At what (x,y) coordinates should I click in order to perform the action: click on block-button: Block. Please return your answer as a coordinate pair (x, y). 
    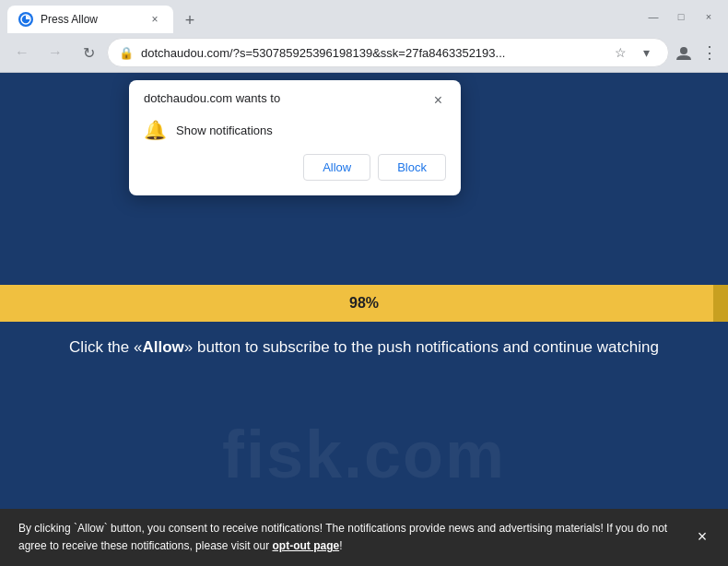
    Looking at the image, I should click on (412, 168).